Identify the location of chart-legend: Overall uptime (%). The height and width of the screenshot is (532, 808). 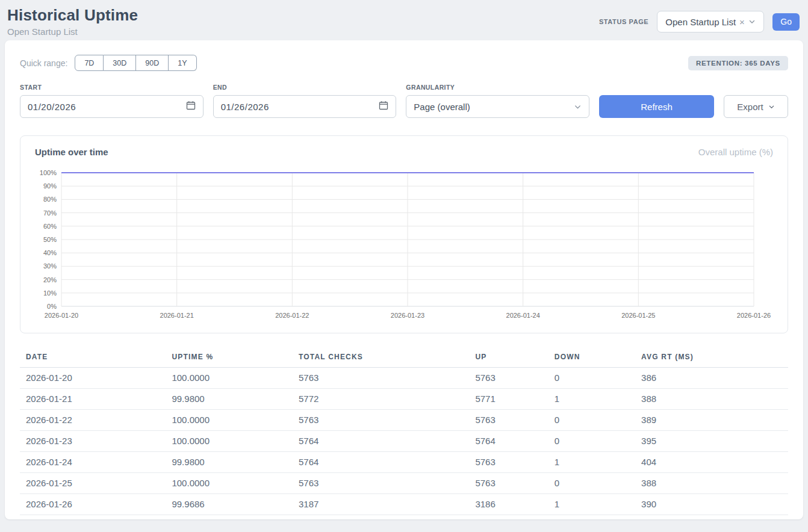
(736, 152).